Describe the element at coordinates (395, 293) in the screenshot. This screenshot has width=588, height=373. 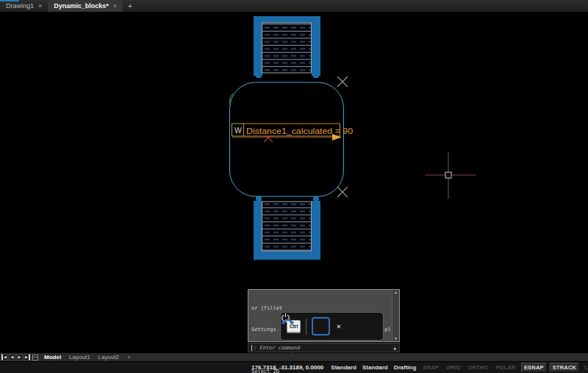
I see `scroll-up-icon: ▲` at that location.